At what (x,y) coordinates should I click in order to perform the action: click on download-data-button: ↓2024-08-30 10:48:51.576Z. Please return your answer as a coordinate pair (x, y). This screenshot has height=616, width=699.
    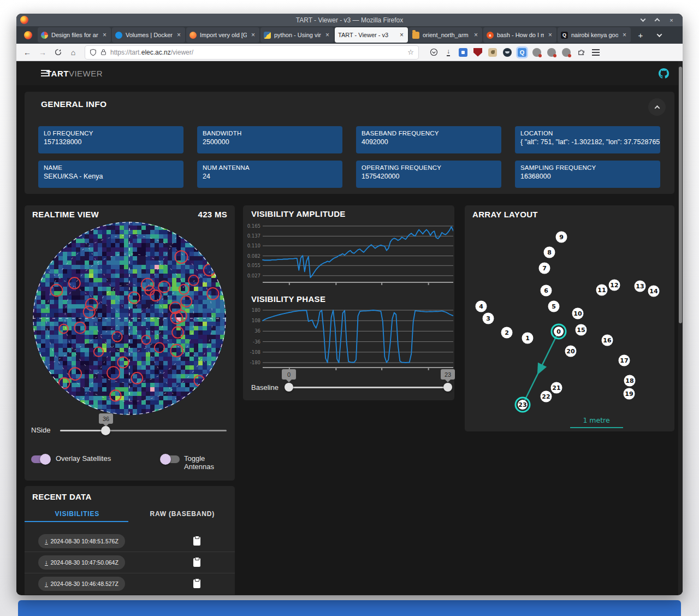
    Looking at the image, I should click on (82, 541).